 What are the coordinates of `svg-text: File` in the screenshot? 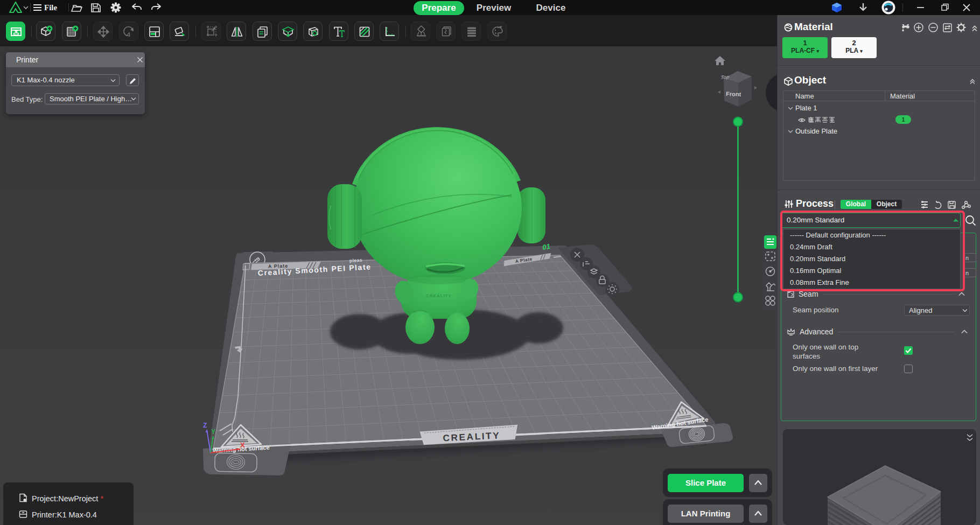 It's located at (51, 8).